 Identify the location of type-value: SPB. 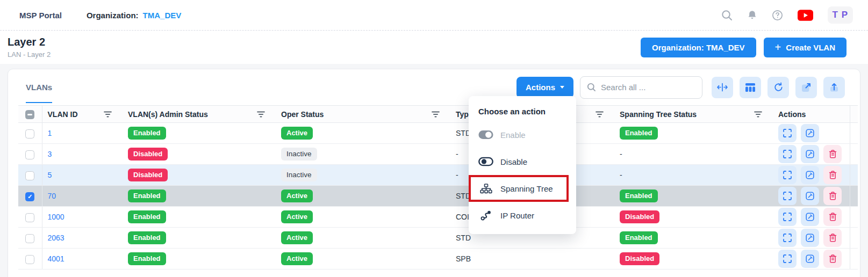
(532, 259).